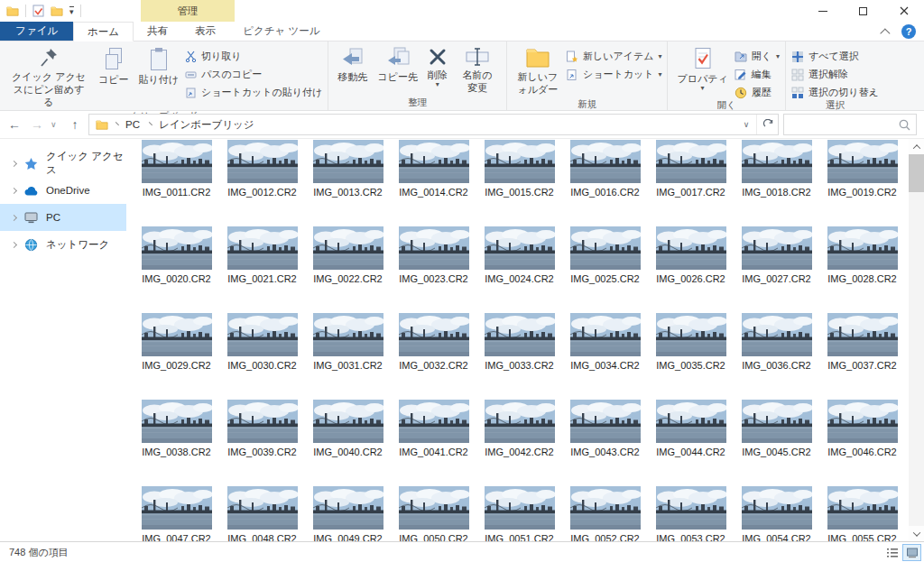 The image size is (924, 562). What do you see at coordinates (63, 244) in the screenshot?
I see `sidebar-item-network: ネットワーク` at bounding box center [63, 244].